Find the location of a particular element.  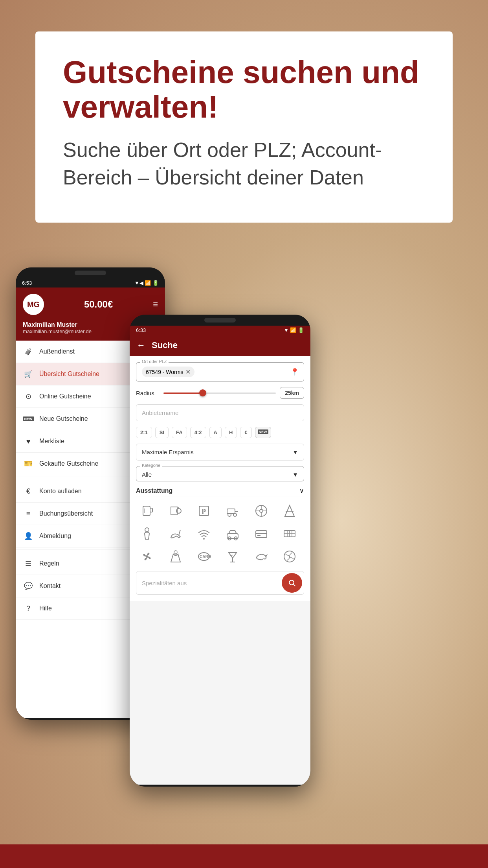

radius-thumb is located at coordinates (203, 393).